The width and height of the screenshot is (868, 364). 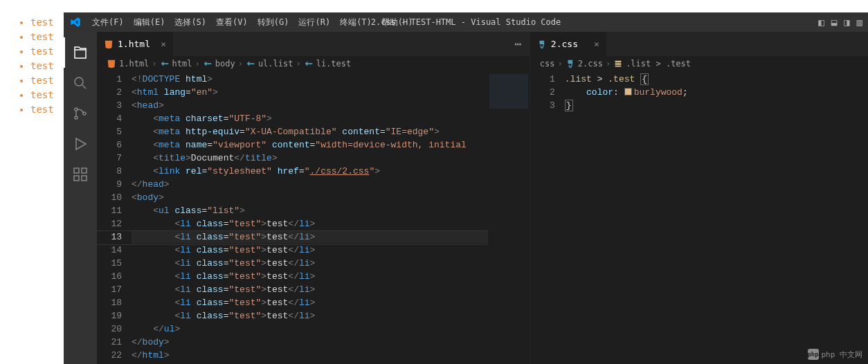 What do you see at coordinates (114, 217) in the screenshot?
I see `gutter: 12345678910111213141516171819202122` at bounding box center [114, 217].